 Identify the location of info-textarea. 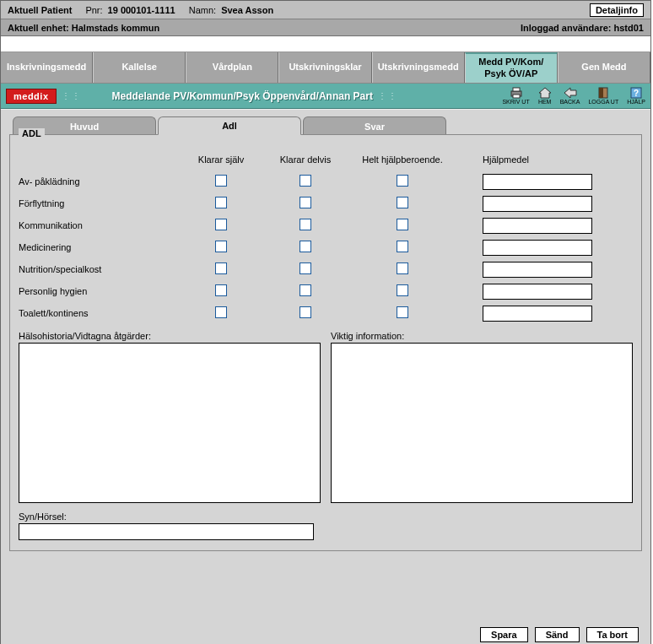
(482, 423).